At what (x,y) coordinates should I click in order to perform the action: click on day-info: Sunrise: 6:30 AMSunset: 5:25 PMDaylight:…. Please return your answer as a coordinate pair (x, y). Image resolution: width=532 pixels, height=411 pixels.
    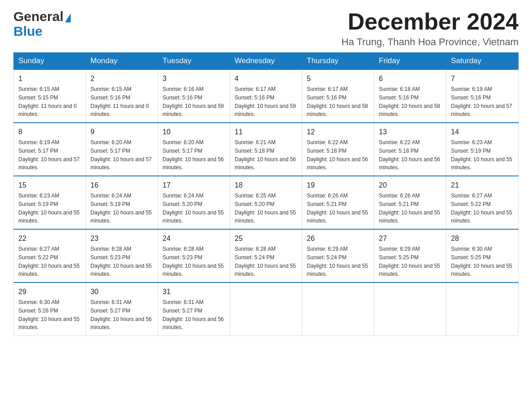
    Looking at the image, I should click on (482, 261).